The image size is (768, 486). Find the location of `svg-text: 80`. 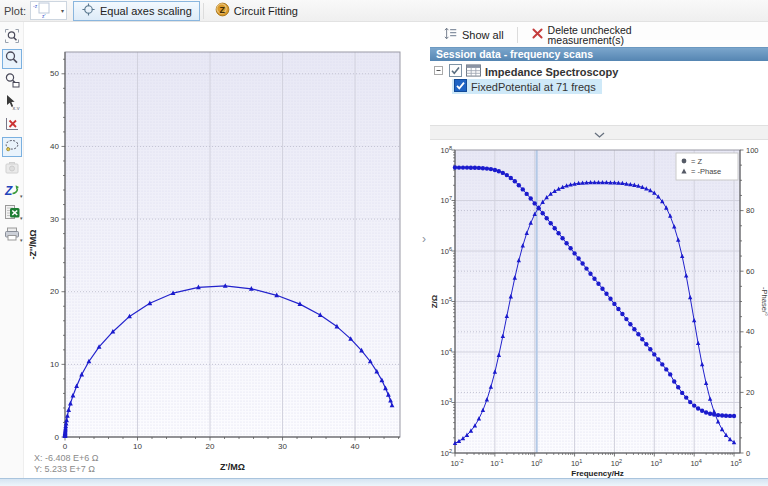

svg-text: 80 is located at coordinates (750, 210).